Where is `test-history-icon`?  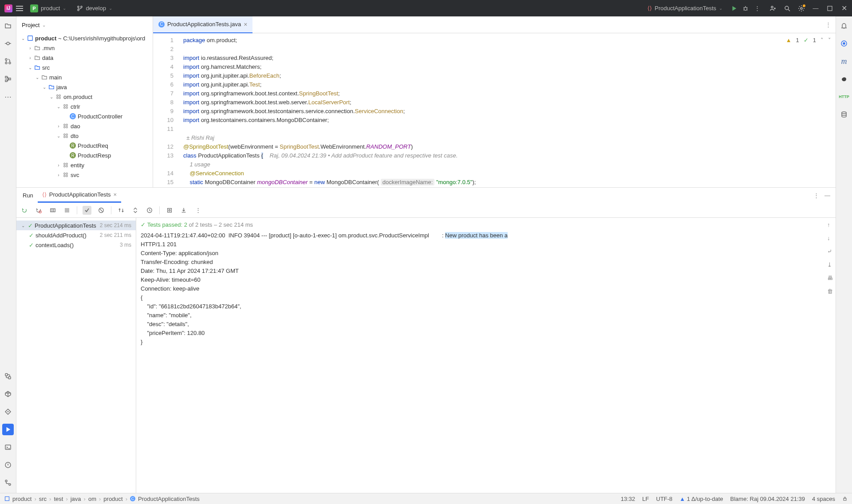 test-history-icon is located at coordinates (150, 210).